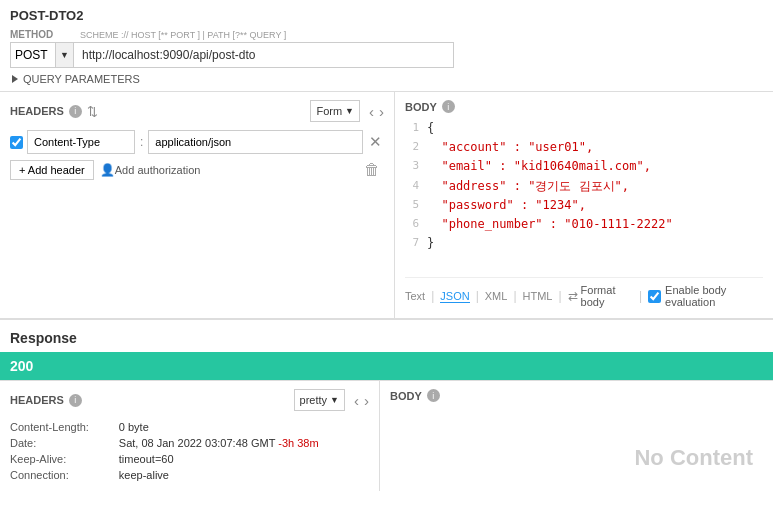 Image resolution: width=773 pixels, height=509 pixels. I want to click on html-format-link: HTML, so click(538, 296).